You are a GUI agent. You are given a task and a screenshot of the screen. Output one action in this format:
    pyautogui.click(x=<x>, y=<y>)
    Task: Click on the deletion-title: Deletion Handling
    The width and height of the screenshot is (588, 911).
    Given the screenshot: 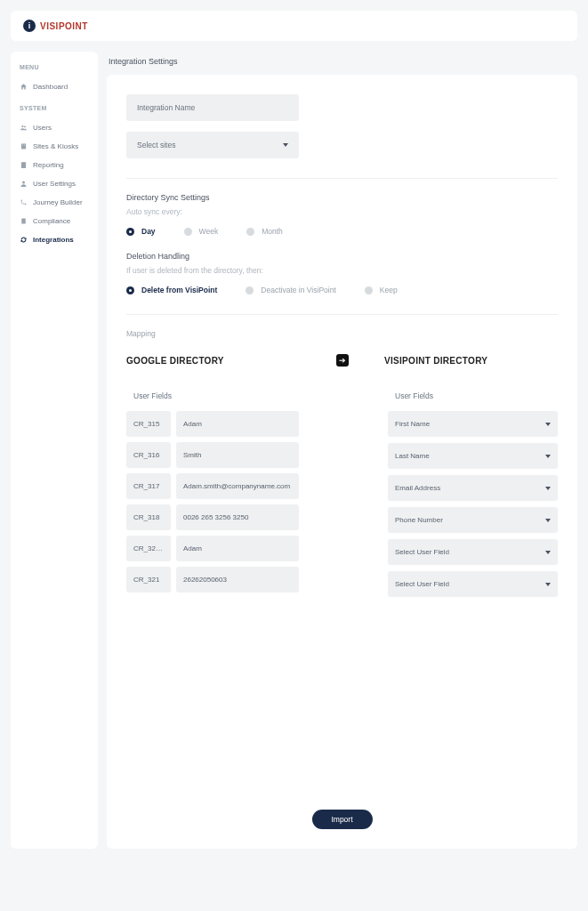 What is the action you would take?
    pyautogui.click(x=342, y=256)
    